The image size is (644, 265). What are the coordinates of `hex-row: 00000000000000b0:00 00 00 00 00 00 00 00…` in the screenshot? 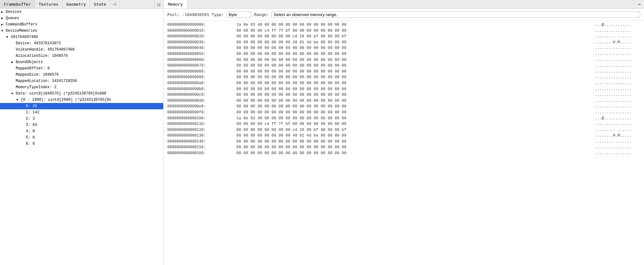 It's located at (404, 89).